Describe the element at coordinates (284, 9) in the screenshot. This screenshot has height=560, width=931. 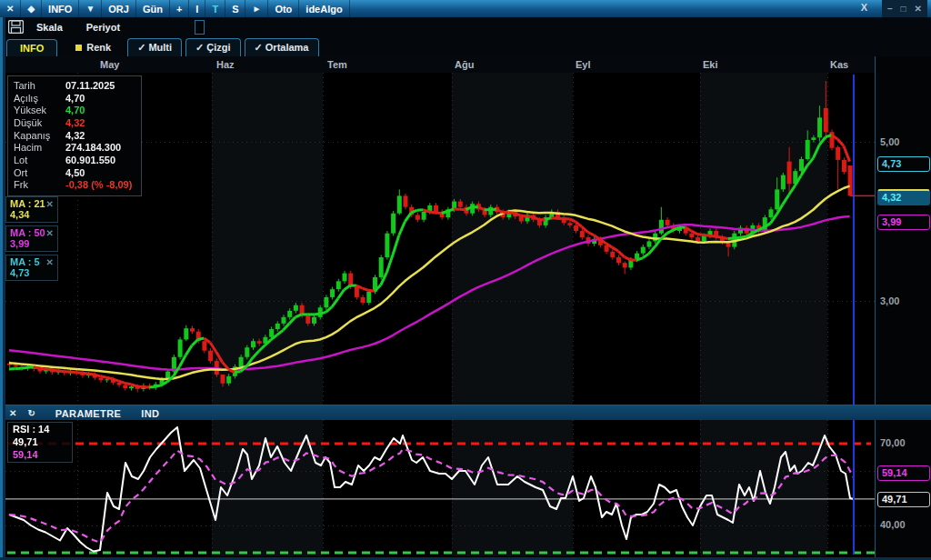
I see `titlebar-tab-oto: Oto` at that location.